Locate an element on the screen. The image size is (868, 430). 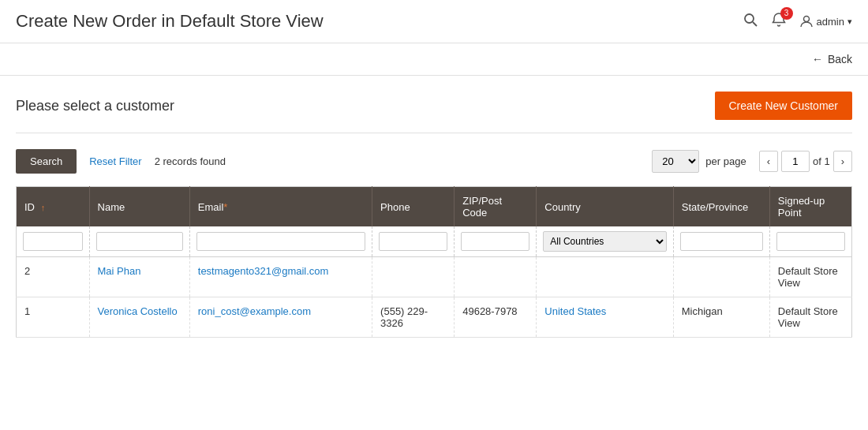
notification-badge: 3 is located at coordinates (787, 13).